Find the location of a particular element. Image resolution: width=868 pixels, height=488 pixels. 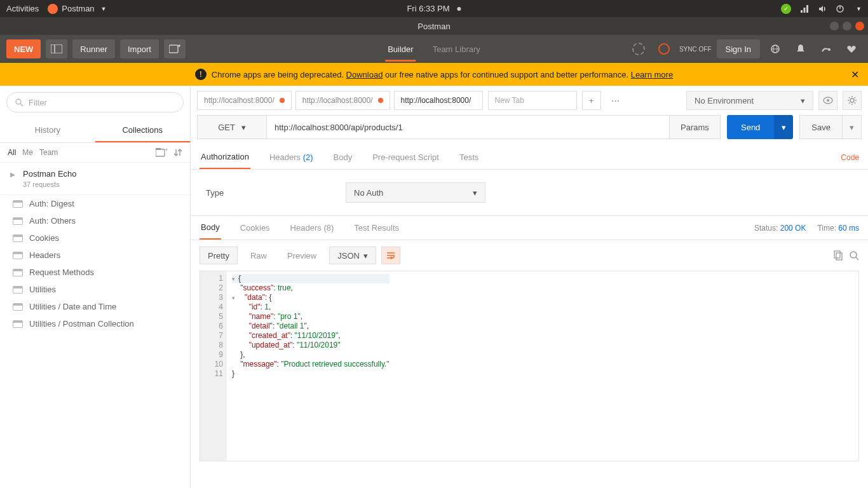

notifications-icon is located at coordinates (801, 49).